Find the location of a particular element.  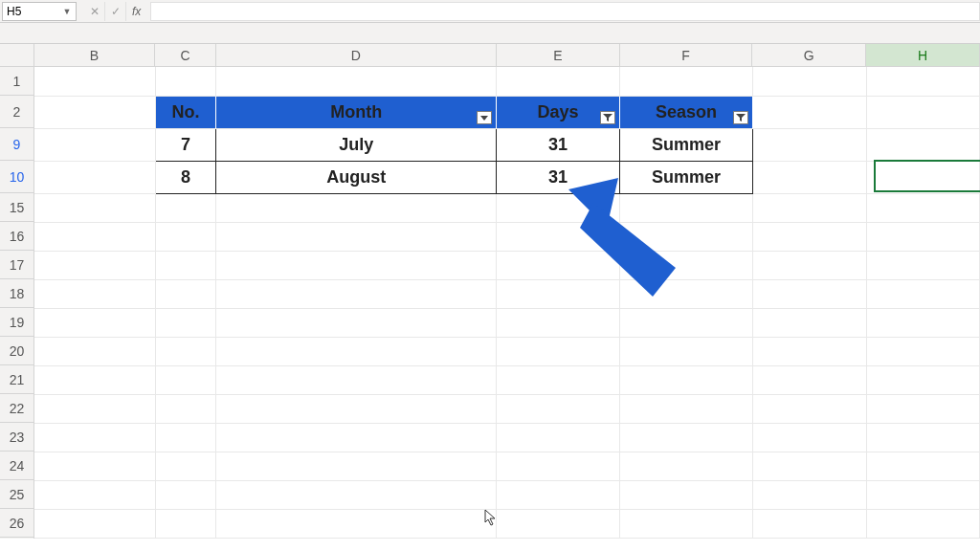

row-header: 23 is located at coordinates (17, 437).